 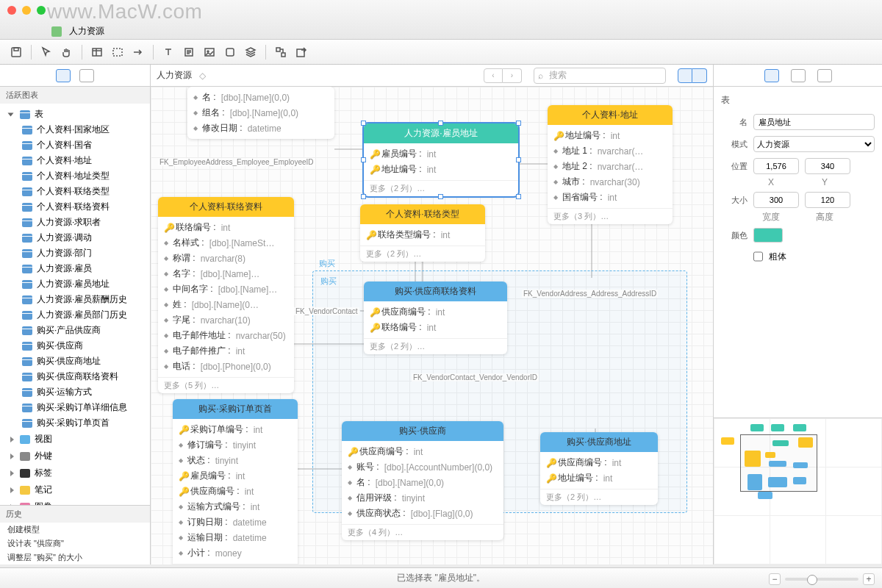 I want to click on bold-checkbox, so click(x=759, y=257).